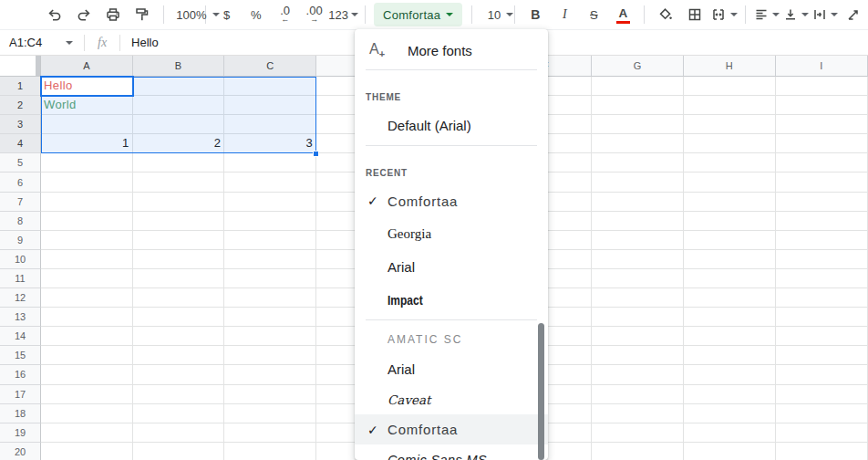  What do you see at coordinates (88, 374) in the screenshot?
I see `cell-A16` at bounding box center [88, 374].